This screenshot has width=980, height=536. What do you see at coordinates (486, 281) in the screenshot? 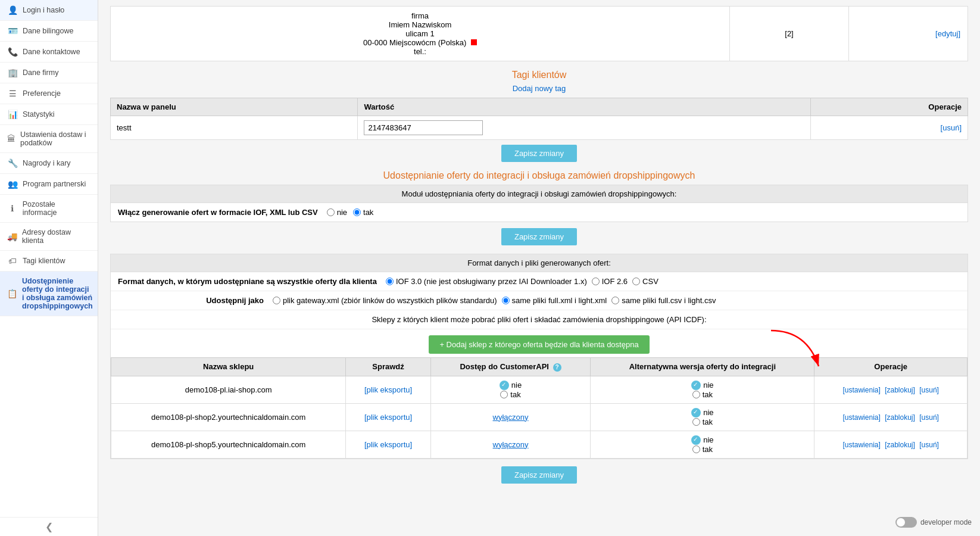
I see `radio-iof30-label: IOF 3.0 (nie jest obsługiwany przez IAI …` at bounding box center [486, 281].